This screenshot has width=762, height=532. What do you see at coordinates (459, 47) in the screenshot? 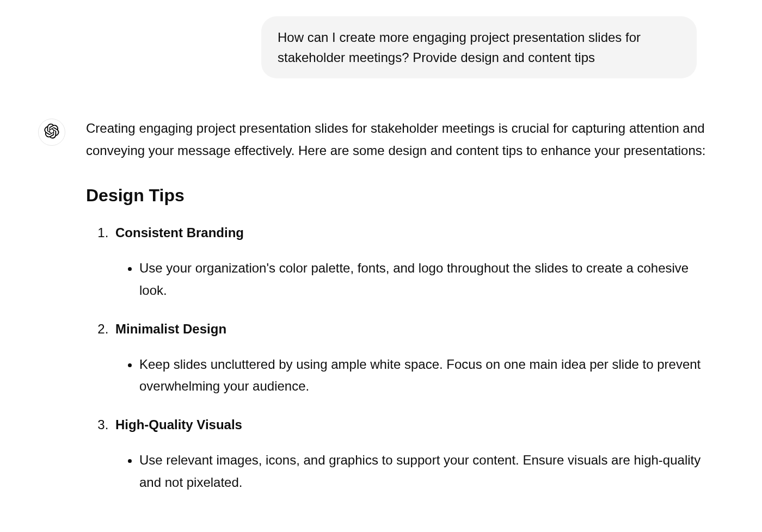
I see `user-message-text: How can I create more engaging project p…` at bounding box center [459, 47].